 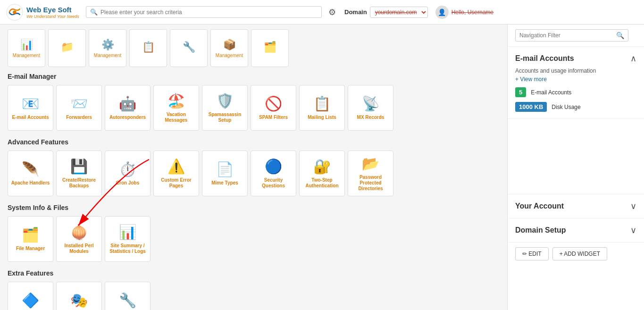 I want to click on card-label: Mailing Lists, so click(x=322, y=117).